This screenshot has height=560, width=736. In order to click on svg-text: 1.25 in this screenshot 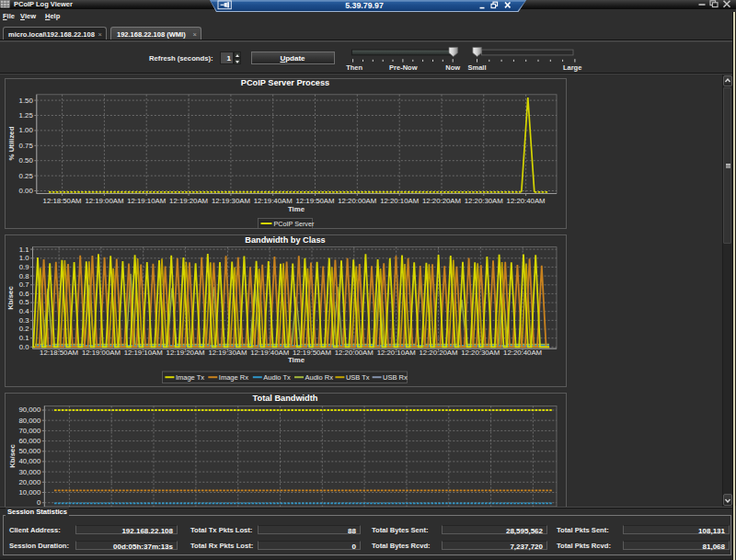, I will do `click(27, 116)`.